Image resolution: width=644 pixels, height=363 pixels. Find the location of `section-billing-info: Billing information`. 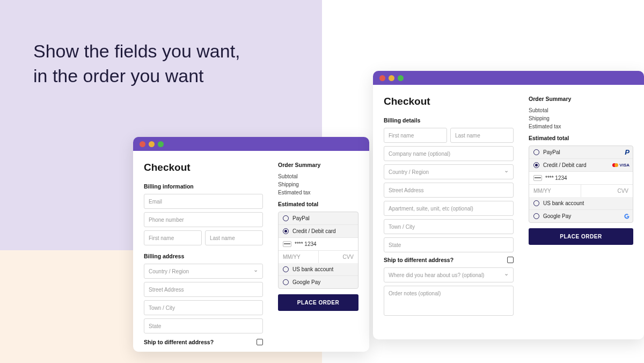

section-billing-info: Billing information is located at coordinates (203, 186).